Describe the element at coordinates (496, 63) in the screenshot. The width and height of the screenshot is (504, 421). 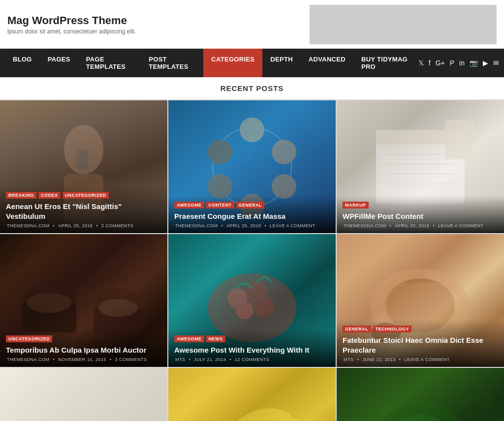
I see `email-icon: ✉` at that location.